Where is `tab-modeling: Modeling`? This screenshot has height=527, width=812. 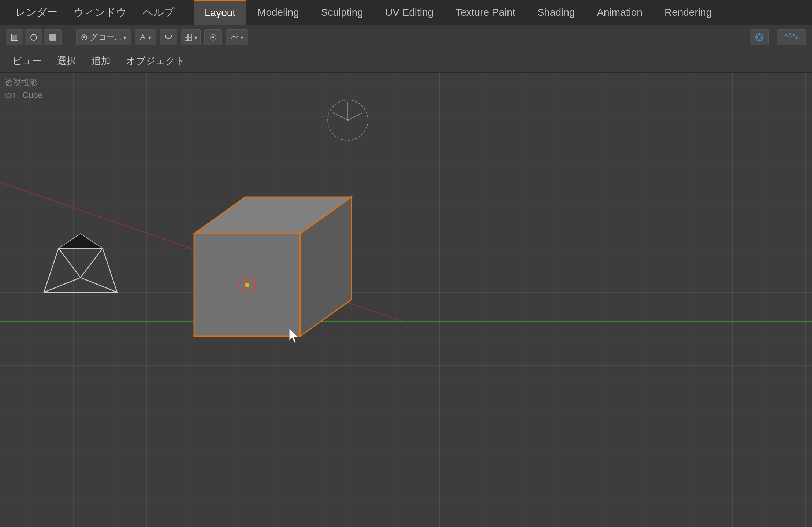
tab-modeling: Modeling is located at coordinates (278, 12).